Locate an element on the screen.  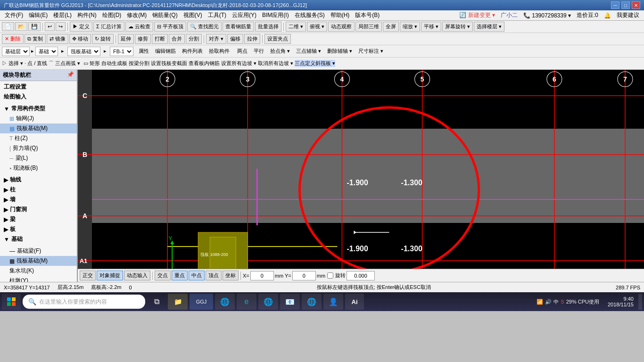
tb-rotate: ↻ 旋转 is located at coordinates (103, 39).